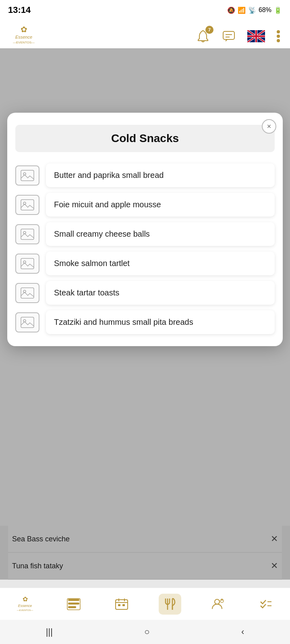  I want to click on item-name-0: Butter and paprika small bread, so click(160, 175).